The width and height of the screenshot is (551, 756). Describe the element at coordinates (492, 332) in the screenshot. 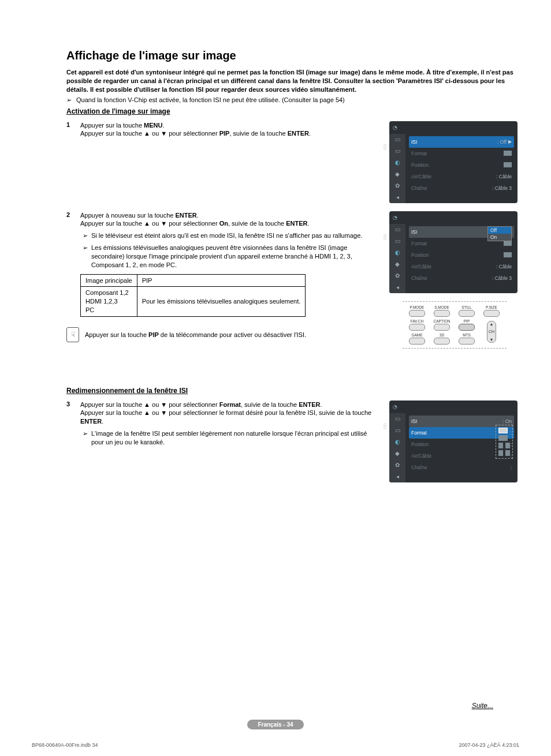

I see `remote-ch-rocker: ▲CH▼` at that location.